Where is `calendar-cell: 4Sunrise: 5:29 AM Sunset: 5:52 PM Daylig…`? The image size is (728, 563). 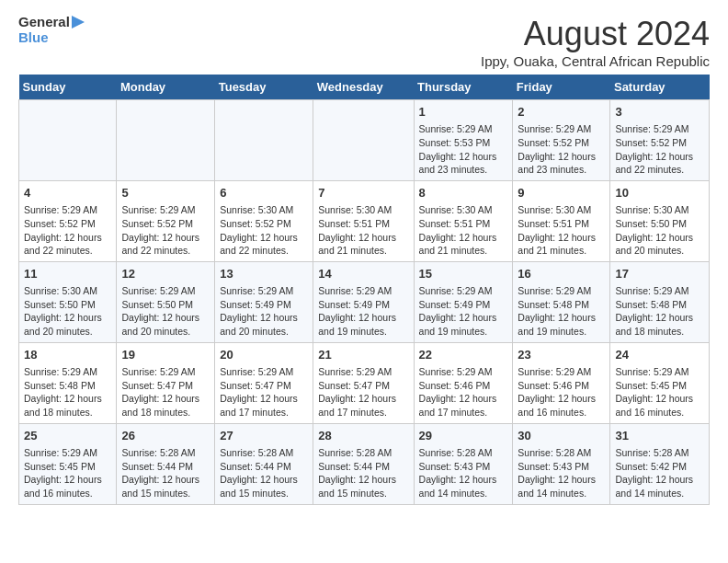 calendar-cell: 4Sunrise: 5:29 AM Sunset: 5:52 PM Daylig… is located at coordinates (68, 221).